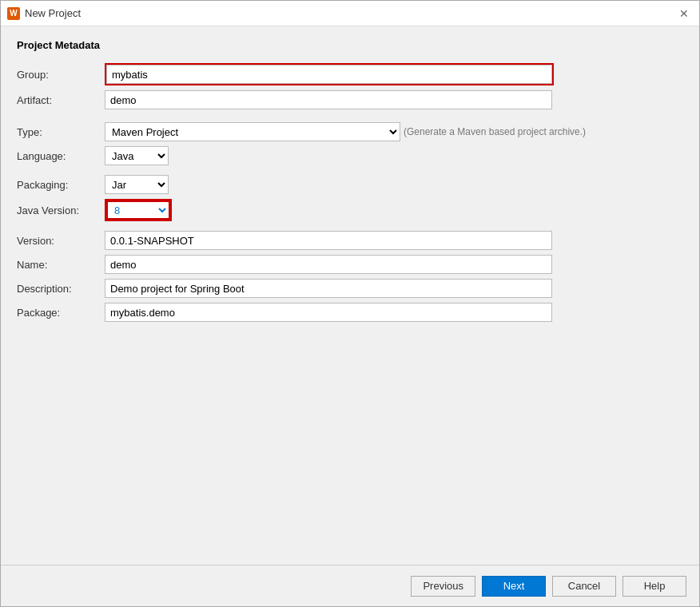 This screenshot has width=700, height=607. I want to click on packaging-select: Jar War, so click(137, 184).